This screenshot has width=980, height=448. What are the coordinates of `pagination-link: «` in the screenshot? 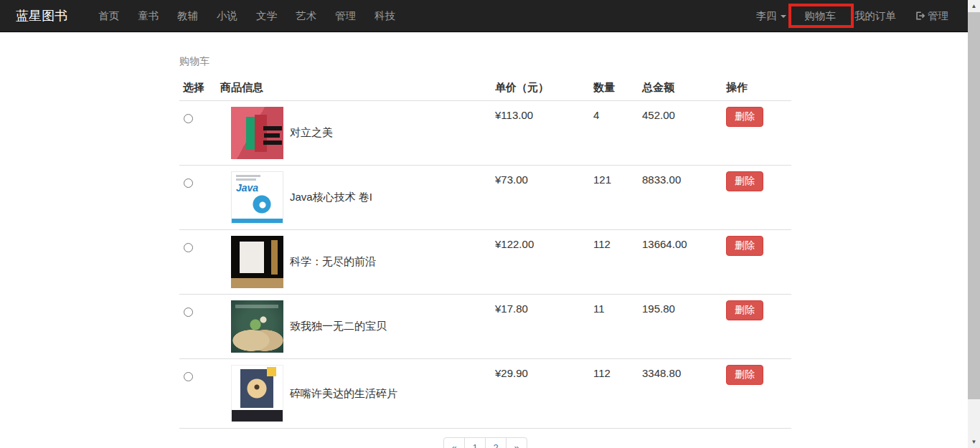 It's located at (454, 443).